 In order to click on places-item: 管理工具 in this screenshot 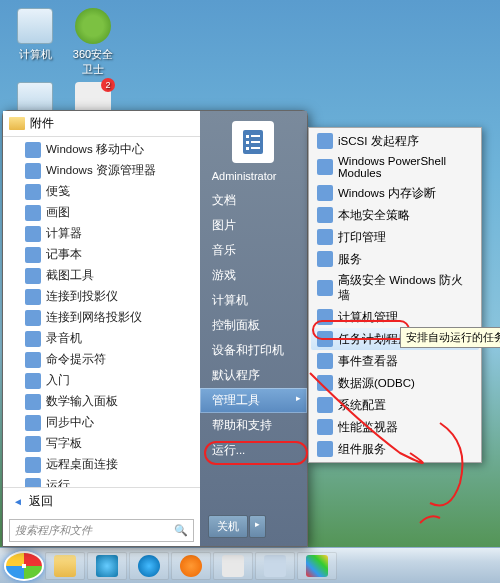, I will do `click(254, 400)`.